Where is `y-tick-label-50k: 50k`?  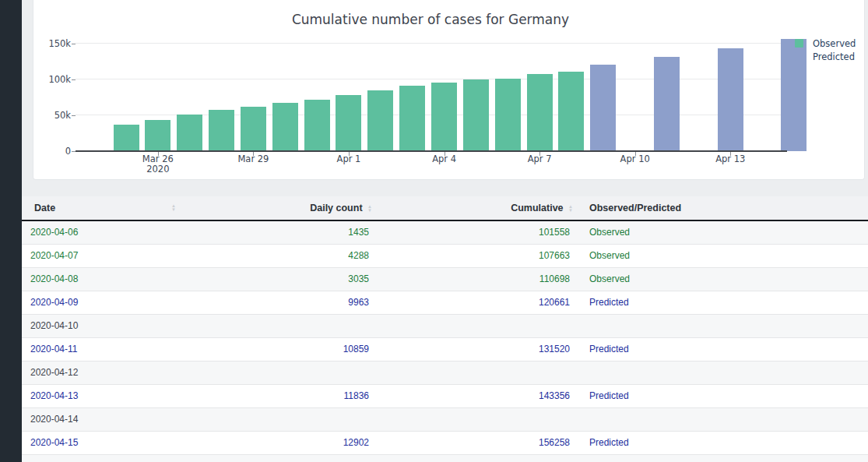
y-tick-label-50k: 50k is located at coordinates (54, 115).